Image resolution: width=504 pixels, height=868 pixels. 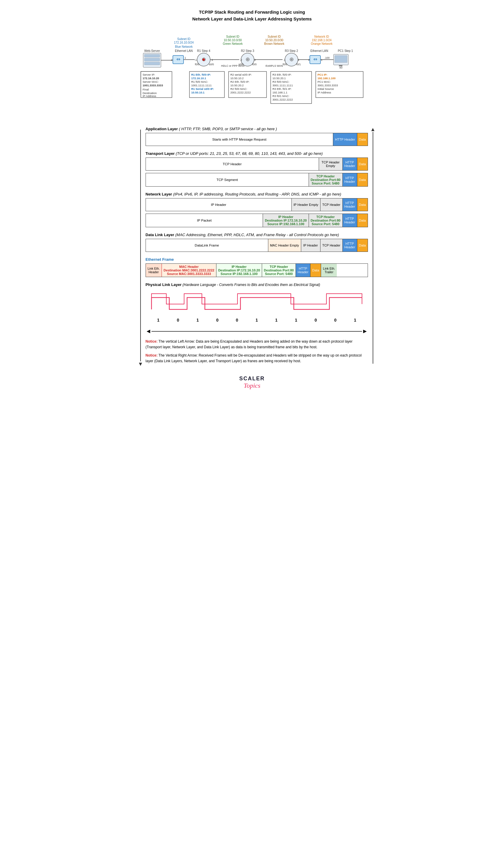 What do you see at coordinates (201, 74) in the screenshot?
I see `svg-text: R1 Eth. f0/0 IP:` at bounding box center [201, 74].